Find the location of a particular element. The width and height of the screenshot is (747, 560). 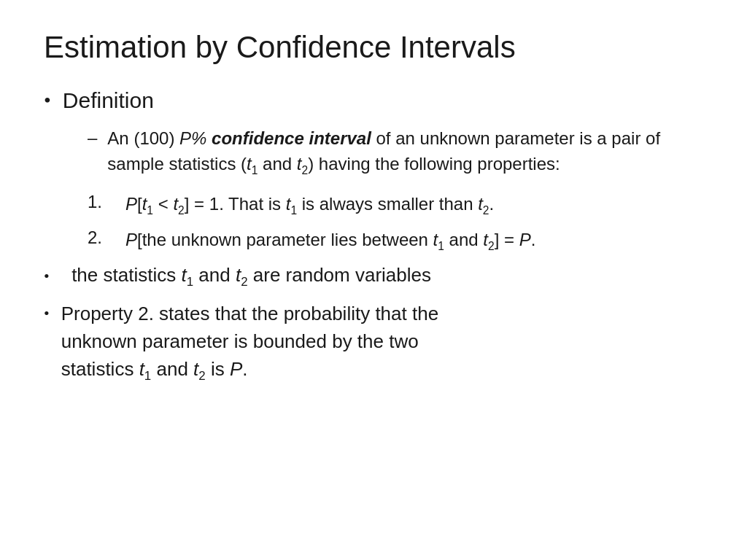

numbered-item-1: 1. P[t1 < t2] = 1. That is t1 is always … is located at coordinates (395, 204).